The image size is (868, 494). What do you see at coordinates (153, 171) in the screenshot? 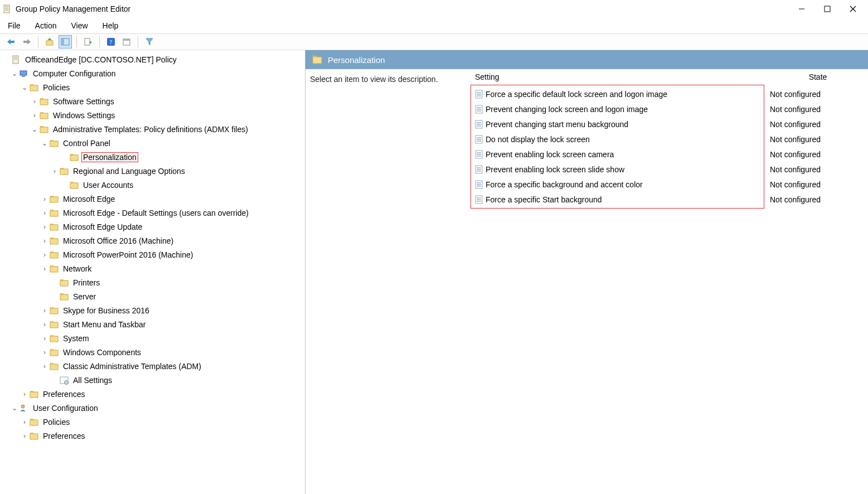
I see `tree-regional: ›Regional and Language Options` at bounding box center [153, 171].